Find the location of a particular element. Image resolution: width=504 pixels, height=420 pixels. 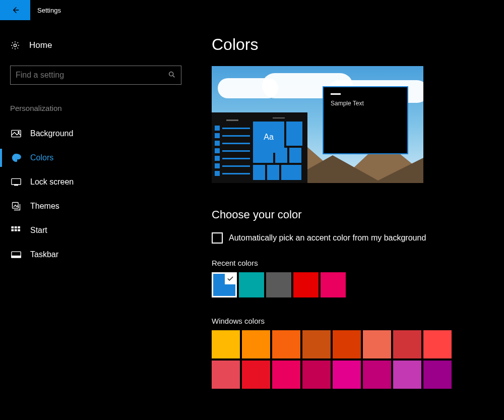

auto-pick-checkbox-row: Automatically pick an accent color from … is located at coordinates (348, 238).